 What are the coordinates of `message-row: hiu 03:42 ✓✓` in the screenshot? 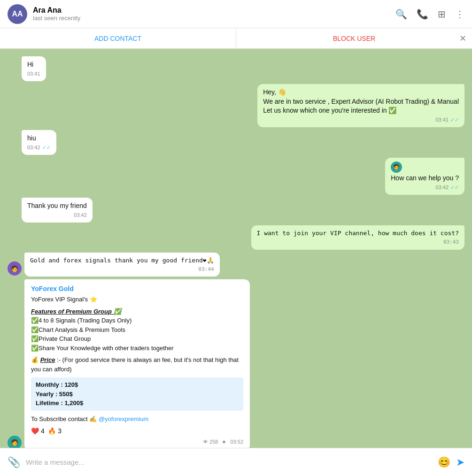 It's located at (236, 143).